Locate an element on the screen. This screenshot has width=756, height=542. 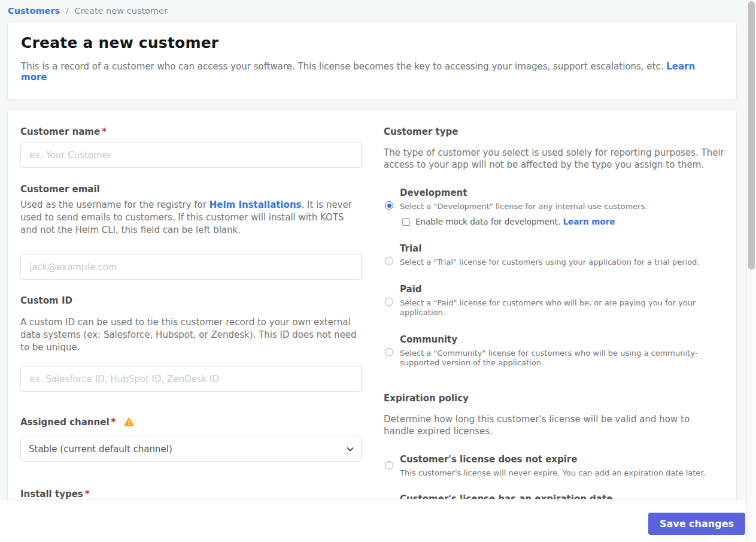
mock-data-checkbox-label: Enable mock data for development. is located at coordinates (488, 222).